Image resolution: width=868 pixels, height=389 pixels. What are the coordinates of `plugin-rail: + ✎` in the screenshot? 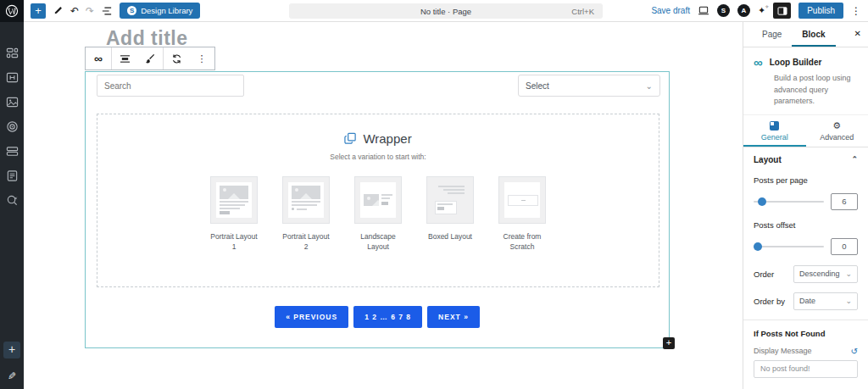 It's located at (12, 195).